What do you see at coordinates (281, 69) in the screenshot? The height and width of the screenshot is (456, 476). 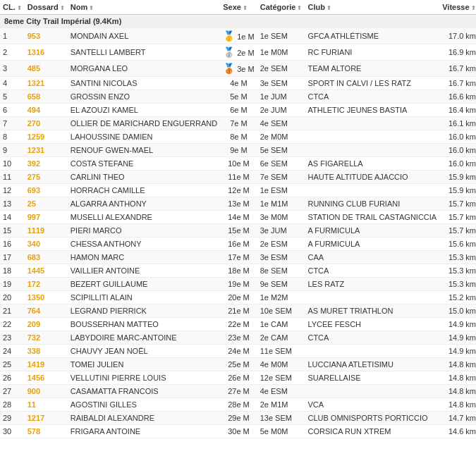 I see `cell-categorie: 2e SEM` at bounding box center [281, 69].